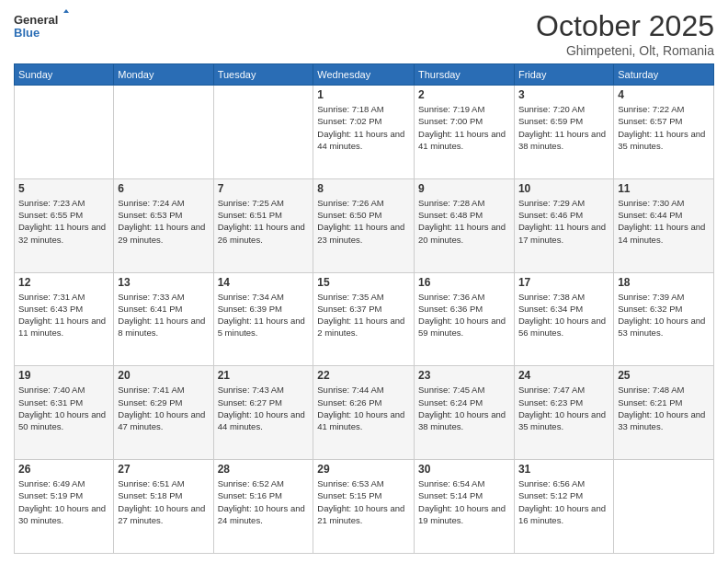 The width and height of the screenshot is (728, 563). What do you see at coordinates (664, 127) in the screenshot?
I see `day-info: Sunrise: 7:22 AMSunset: 6:57 PMDaylight:…` at bounding box center [664, 127].